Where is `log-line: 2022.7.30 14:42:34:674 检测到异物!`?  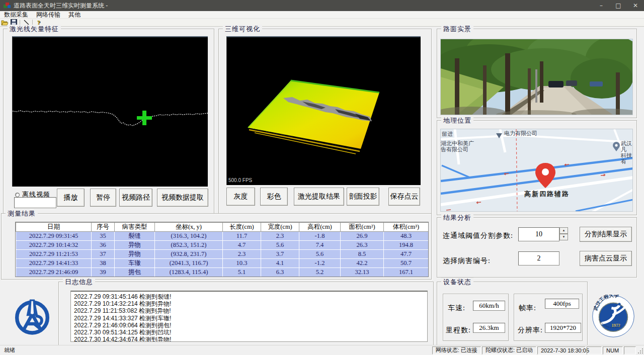
log-line: 2022.7.30 14:42:34:674 检测到异物! is located at coordinates (249, 339).